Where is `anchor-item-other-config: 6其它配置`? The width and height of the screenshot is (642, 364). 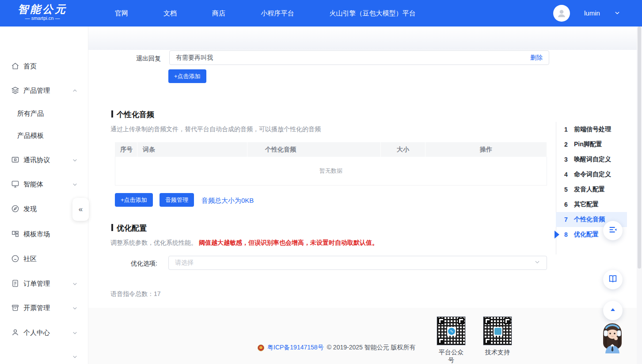
anchor-item-other-config: 6其它配置 is located at coordinates (592, 205).